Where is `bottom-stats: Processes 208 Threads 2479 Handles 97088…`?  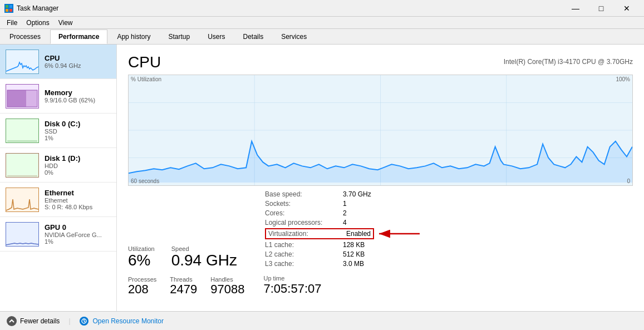
bottom-stats: Processes 208 Threads 2479 Handles 97088… is located at coordinates (381, 285).